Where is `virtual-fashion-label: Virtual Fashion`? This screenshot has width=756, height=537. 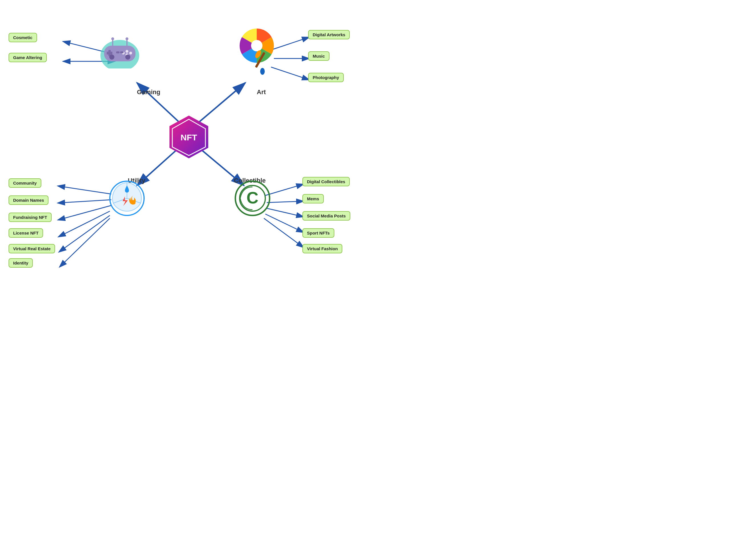 virtual-fashion-label: Virtual Fashion is located at coordinates (323, 249).